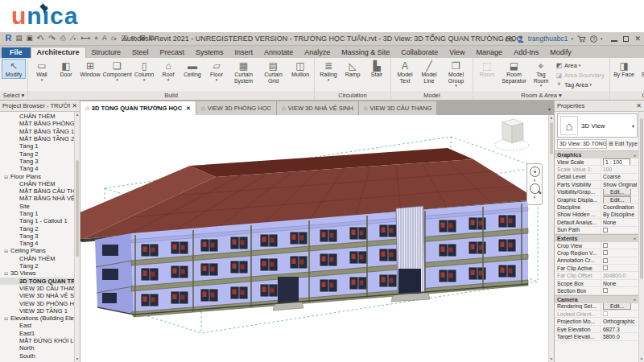 This screenshot has height=362, width=644. What do you see at coordinates (526, 53) in the screenshot?
I see `ribbon-tab: Add-Ins` at bounding box center [526, 53].